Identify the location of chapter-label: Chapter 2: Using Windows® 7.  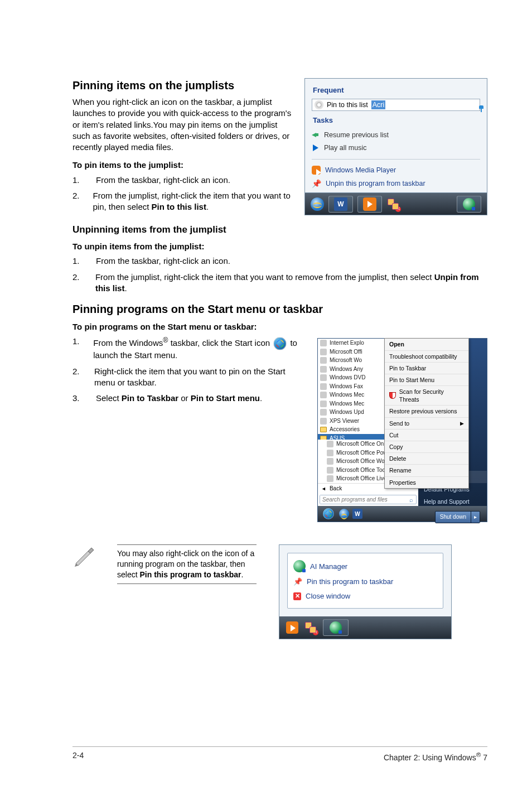
(436, 756).